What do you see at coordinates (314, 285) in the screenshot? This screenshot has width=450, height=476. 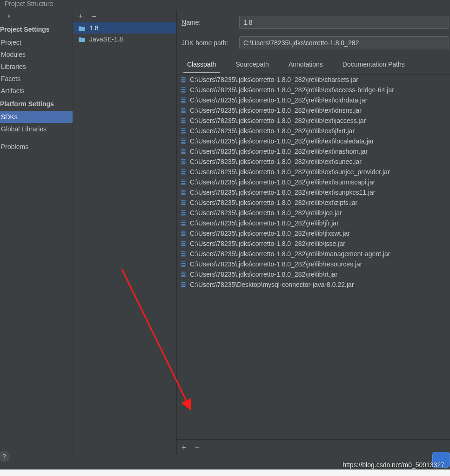 I see `classpath-entry: C:\Users\78235\Desktop\mysql-connector-j…` at bounding box center [314, 285].